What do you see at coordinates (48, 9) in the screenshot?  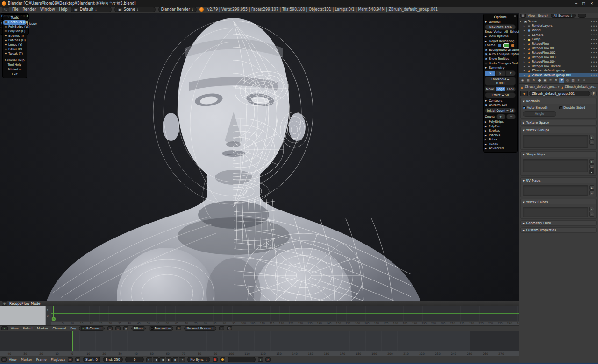 I see `menu-item: Window` at bounding box center [48, 9].